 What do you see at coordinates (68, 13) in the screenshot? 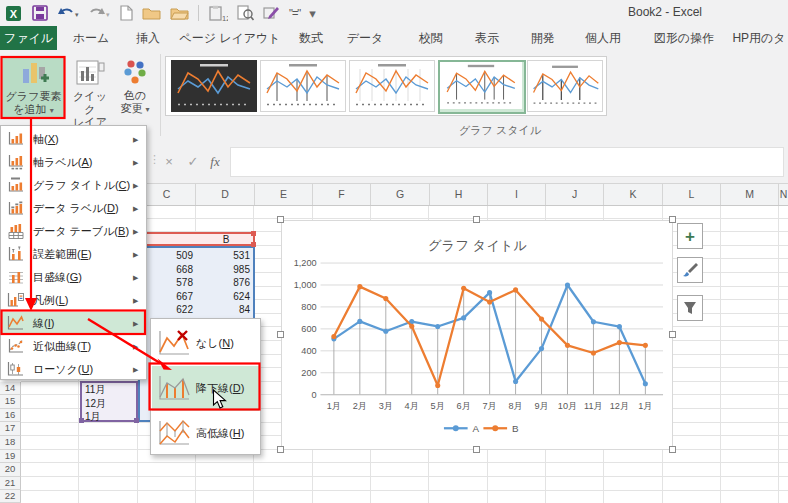
I see `undo-icon: ▾` at bounding box center [68, 13].